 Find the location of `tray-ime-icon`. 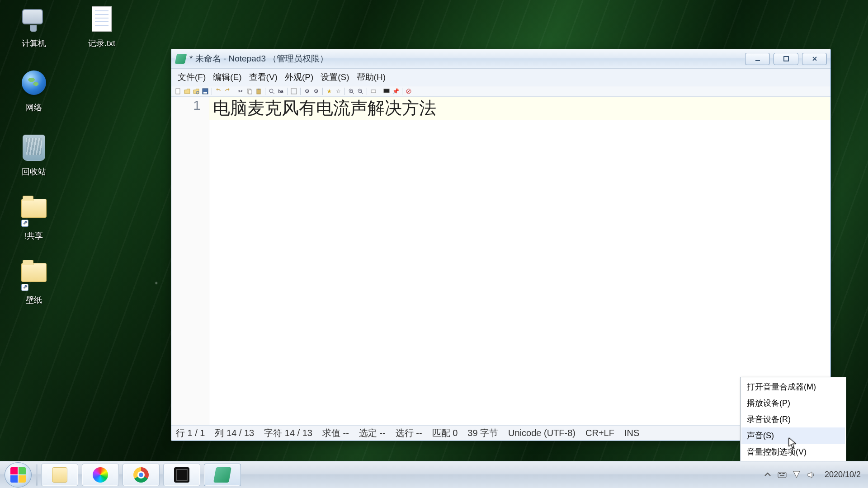

tray-ime-icon is located at coordinates (782, 475).